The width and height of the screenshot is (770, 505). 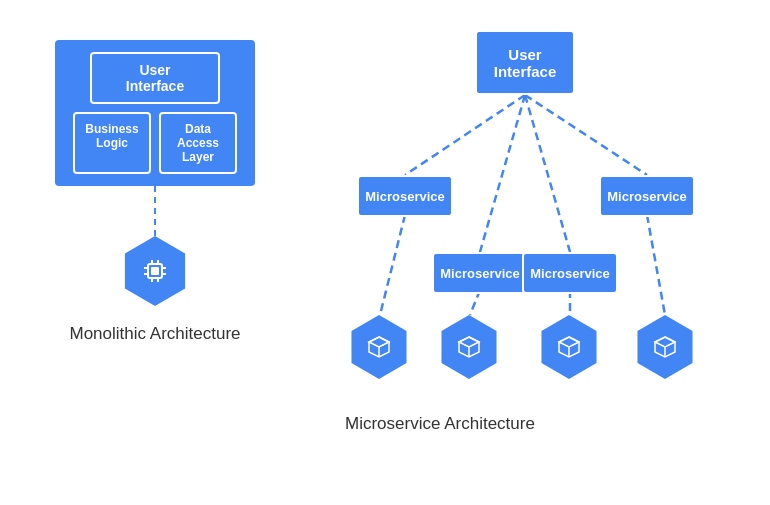 What do you see at coordinates (198, 143) in the screenshot?
I see `mono-dal-label: Data Access Layer` at bounding box center [198, 143].